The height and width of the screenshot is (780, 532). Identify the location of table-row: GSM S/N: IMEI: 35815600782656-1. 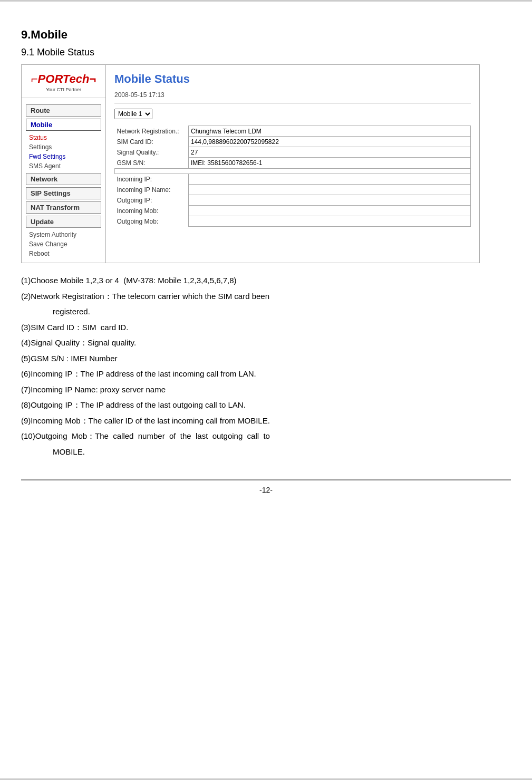
(293, 163).